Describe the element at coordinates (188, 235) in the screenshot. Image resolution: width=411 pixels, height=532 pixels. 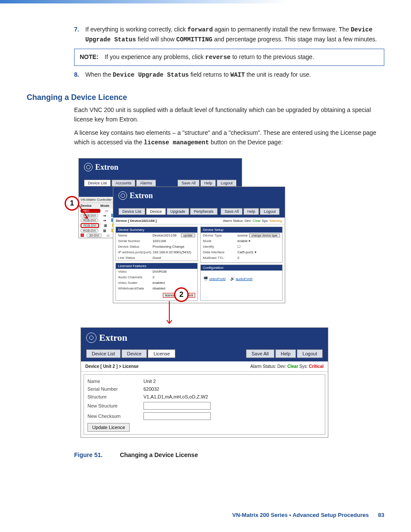
I see `update-button: update` at that location.